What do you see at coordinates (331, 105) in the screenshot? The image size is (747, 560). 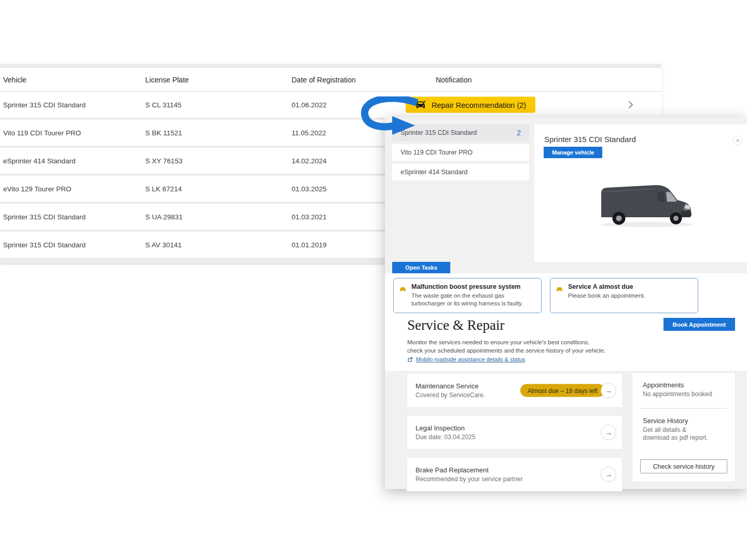 I see `table-row: Sprinter 315 CDI Standard S CL 31145 01.…` at bounding box center [331, 105].